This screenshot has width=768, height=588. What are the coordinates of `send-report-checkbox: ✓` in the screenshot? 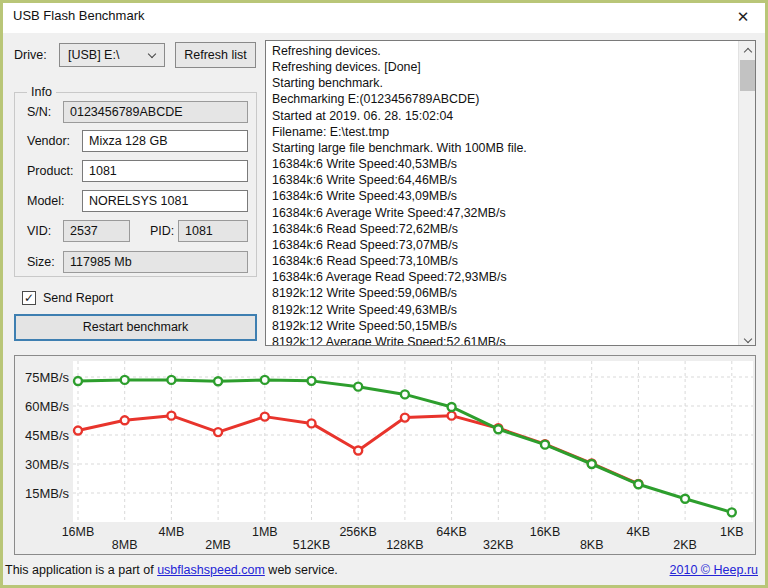 It's located at (29, 298).